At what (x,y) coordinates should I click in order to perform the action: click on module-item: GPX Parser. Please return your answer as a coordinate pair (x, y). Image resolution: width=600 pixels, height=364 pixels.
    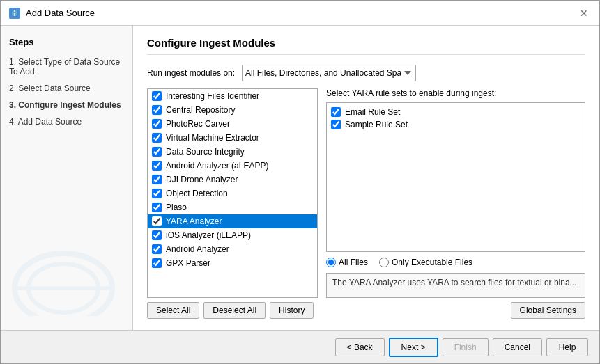
    Looking at the image, I should click on (233, 263).